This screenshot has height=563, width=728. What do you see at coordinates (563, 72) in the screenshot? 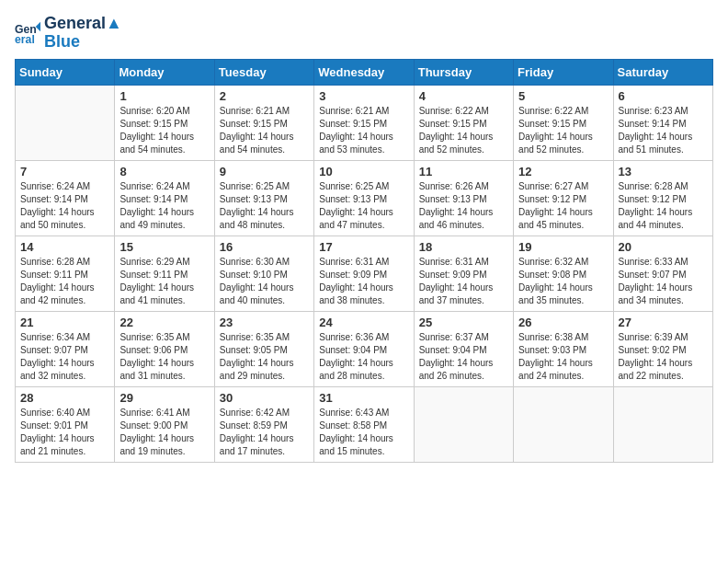
I see `calendar-header-friday: Friday` at bounding box center [563, 72].